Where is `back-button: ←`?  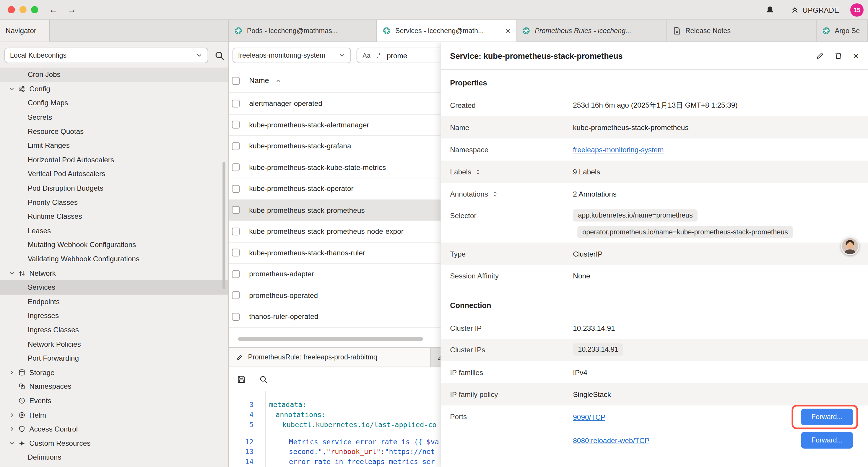
back-button: ← is located at coordinates (54, 10).